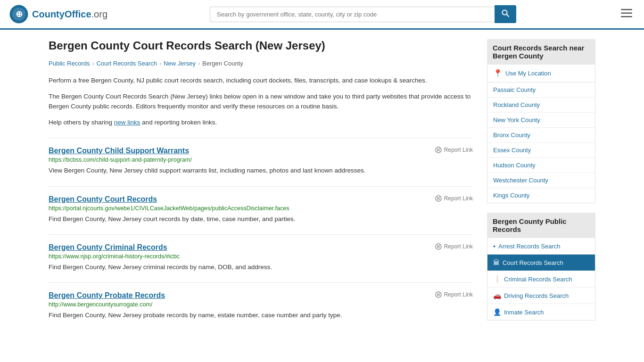 This screenshot has height=362, width=644. I want to click on description-3: Help others by sharing new links and rep…, so click(261, 123).